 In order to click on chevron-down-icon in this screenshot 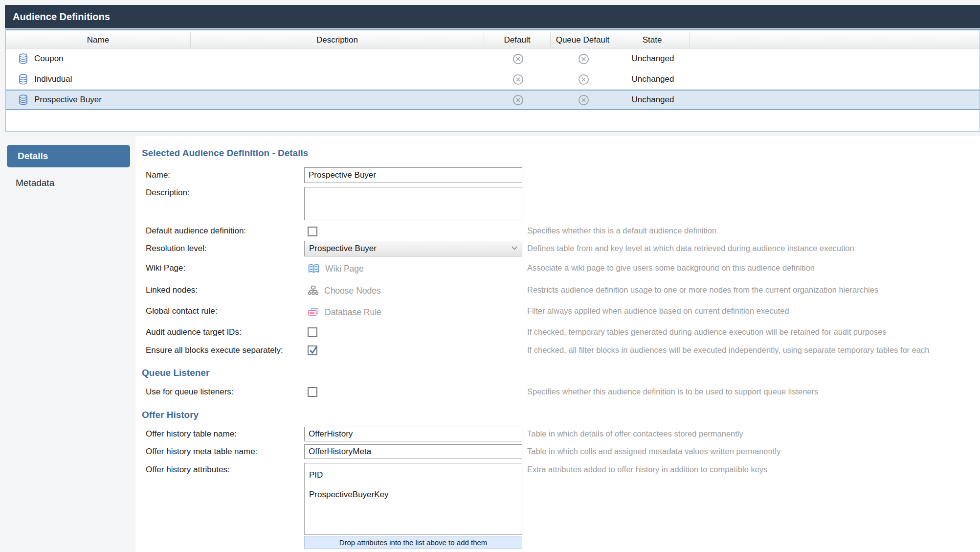, I will do `click(514, 248)`.